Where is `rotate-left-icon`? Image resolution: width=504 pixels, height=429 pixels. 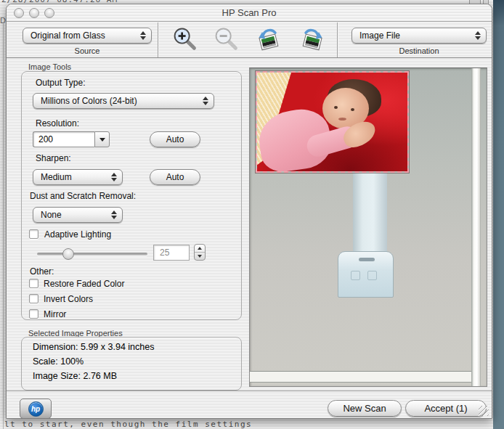
rotate-left-icon is located at coordinates (269, 39).